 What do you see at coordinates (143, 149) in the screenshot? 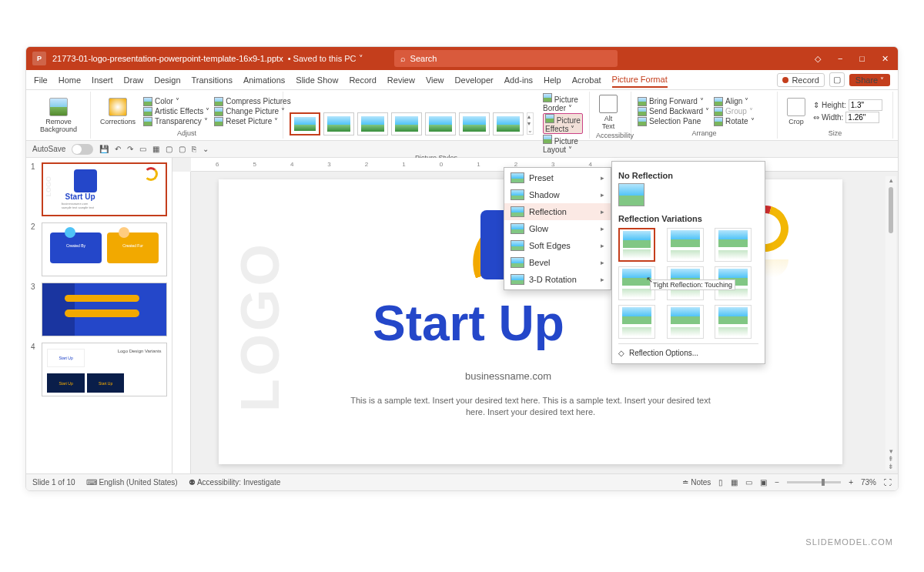
I see `qat-icon: ▭` at bounding box center [143, 149].